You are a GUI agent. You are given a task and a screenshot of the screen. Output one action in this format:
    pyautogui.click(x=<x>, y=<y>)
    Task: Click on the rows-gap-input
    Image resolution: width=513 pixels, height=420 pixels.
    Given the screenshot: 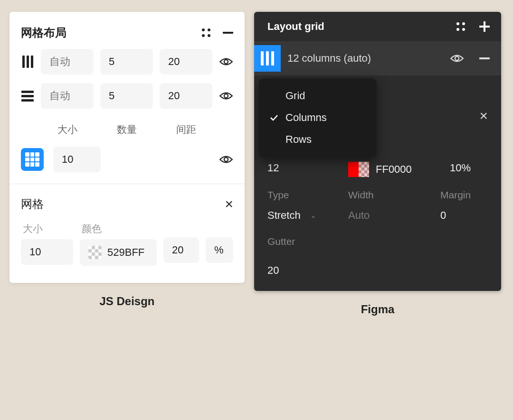 What is the action you would take?
    pyautogui.click(x=186, y=96)
    